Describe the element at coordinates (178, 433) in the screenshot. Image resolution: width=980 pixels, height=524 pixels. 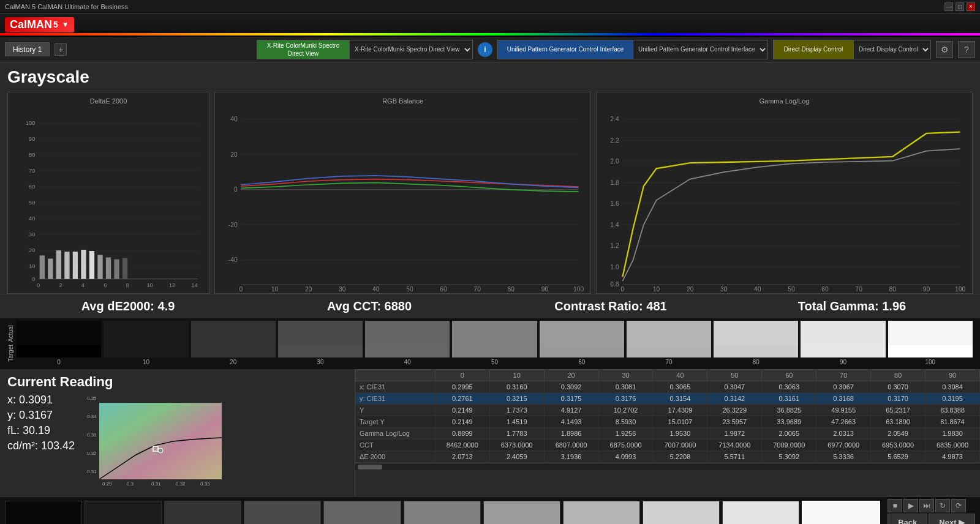
I see `current-reading-panel: Current Reading x: 0.3091 y: 0.3167 fL: …` at that location.